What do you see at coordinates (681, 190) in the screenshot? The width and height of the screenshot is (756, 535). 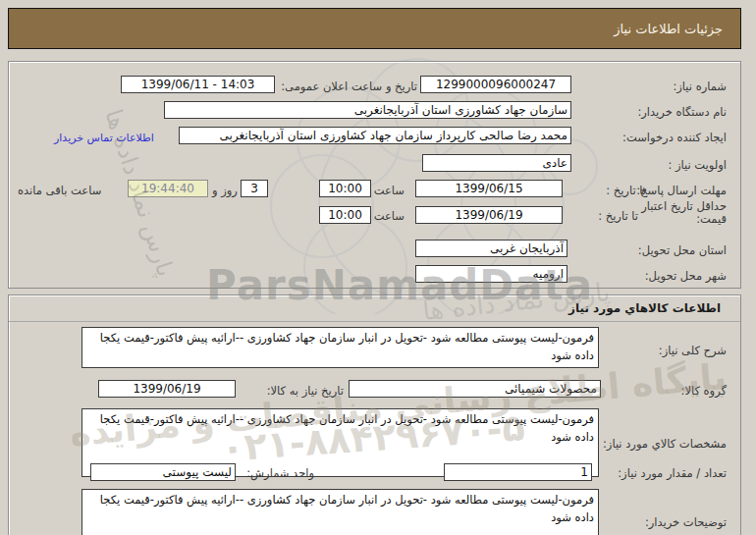 I see `reply-deadline-label: مهلت ارسال پاسخ:` at bounding box center [681, 190].